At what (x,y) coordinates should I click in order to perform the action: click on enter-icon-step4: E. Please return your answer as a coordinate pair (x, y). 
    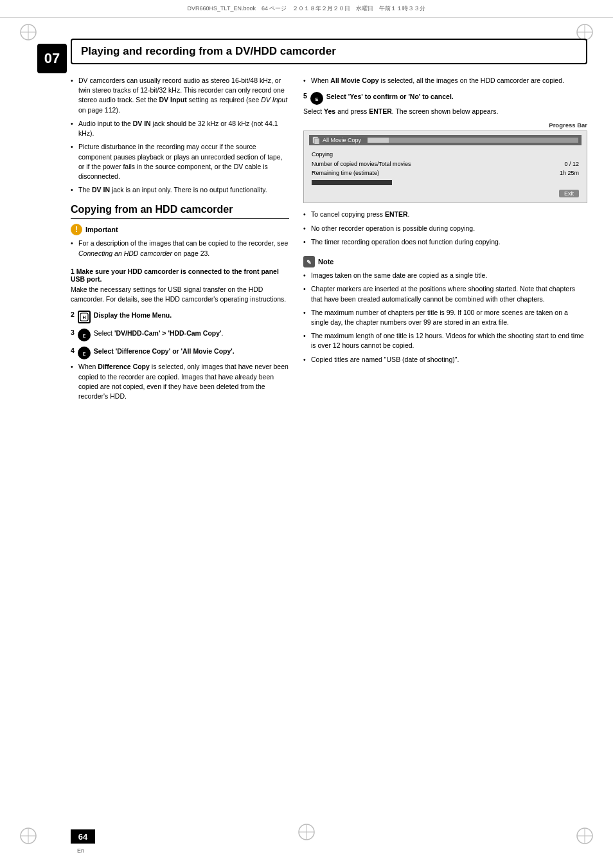
    Looking at the image, I should click on (84, 353).